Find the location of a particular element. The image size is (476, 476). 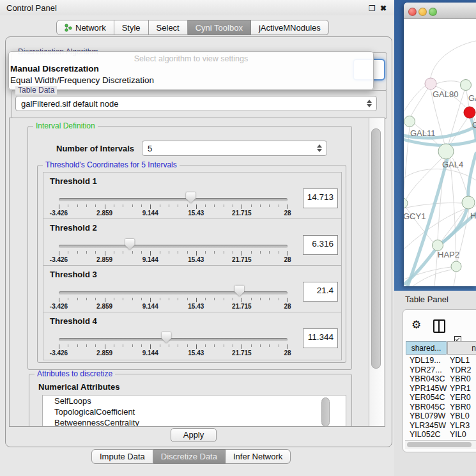

apply-button: Apply is located at coordinates (194, 435).